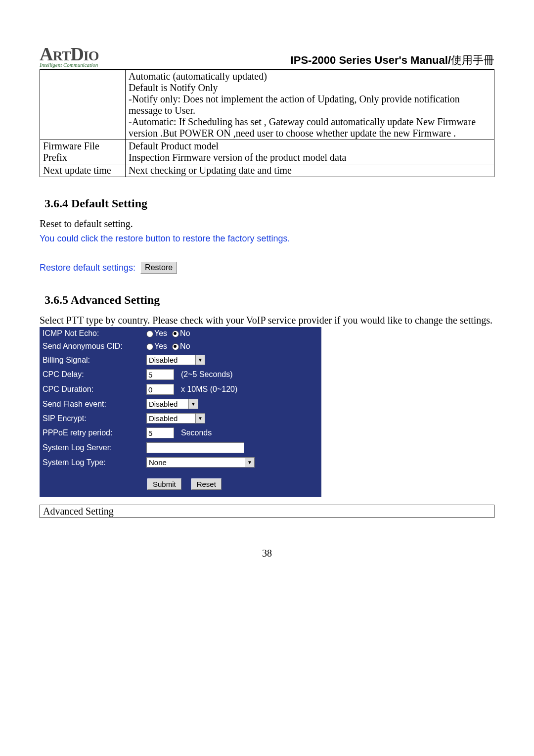 This screenshot has width=534, height=756. What do you see at coordinates (172, 404) in the screenshot?
I see `flash-select: Disabled ▼` at bounding box center [172, 404].